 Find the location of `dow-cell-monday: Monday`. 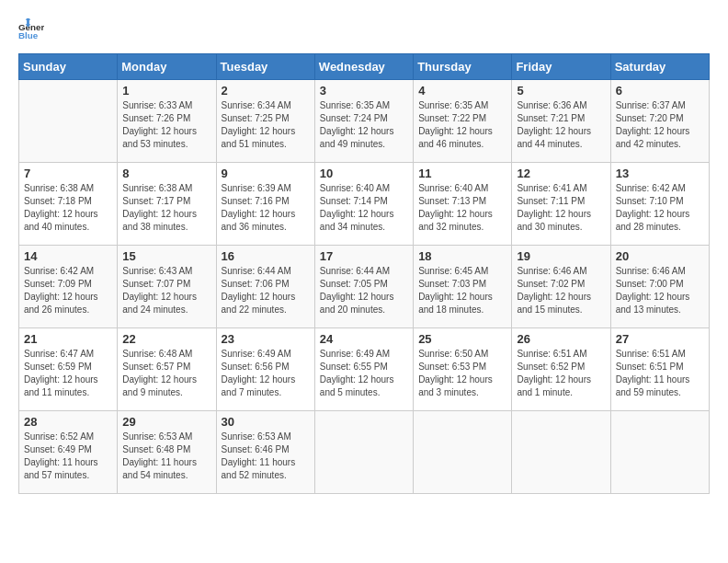

dow-cell-monday: Monday is located at coordinates (167, 67).